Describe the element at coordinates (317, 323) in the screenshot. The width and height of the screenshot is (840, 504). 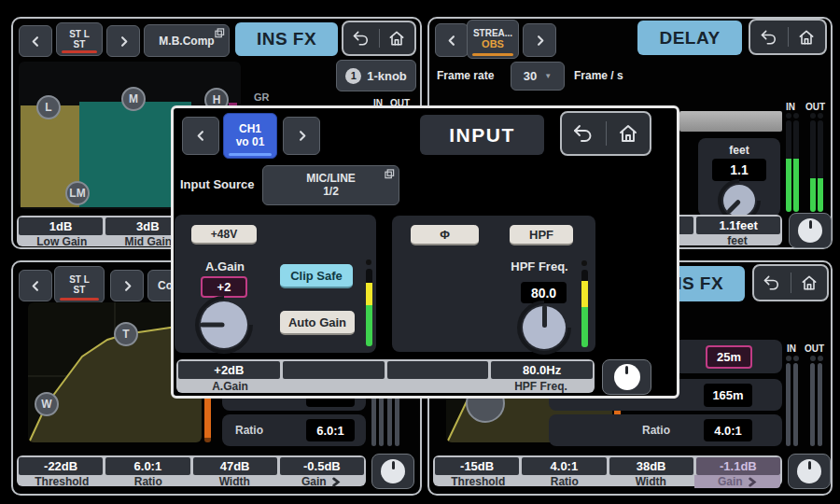
I see `auto-gain-button: Auto Gain` at that location.